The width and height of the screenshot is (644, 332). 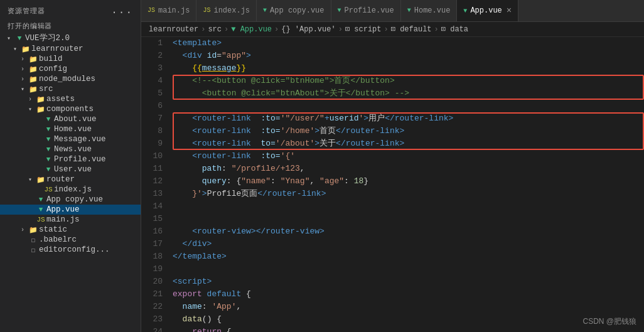 What do you see at coordinates (70, 230) in the screenshot?
I see `sidebar-item-static: 📁 static` at bounding box center [70, 230].